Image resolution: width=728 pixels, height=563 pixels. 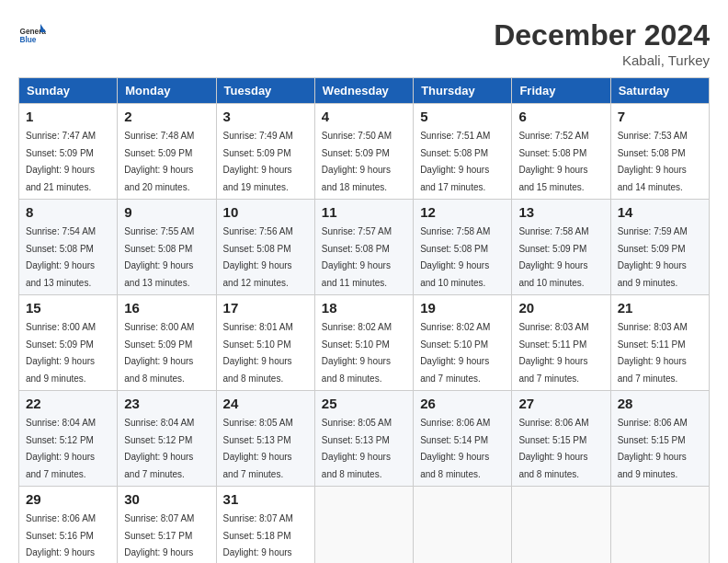 What do you see at coordinates (660, 212) in the screenshot?
I see `day-number: 14` at bounding box center [660, 212].